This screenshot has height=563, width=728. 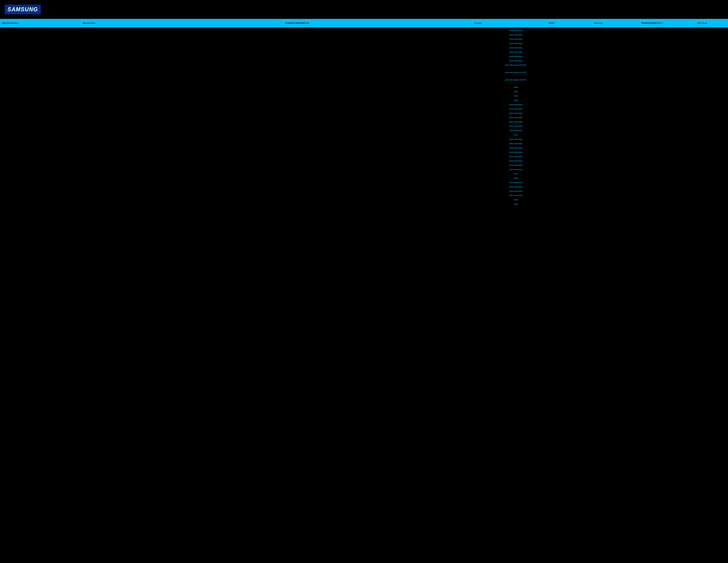 I want to click on col-header-mfg: Mfg Part Number, so click(x=43, y=23).